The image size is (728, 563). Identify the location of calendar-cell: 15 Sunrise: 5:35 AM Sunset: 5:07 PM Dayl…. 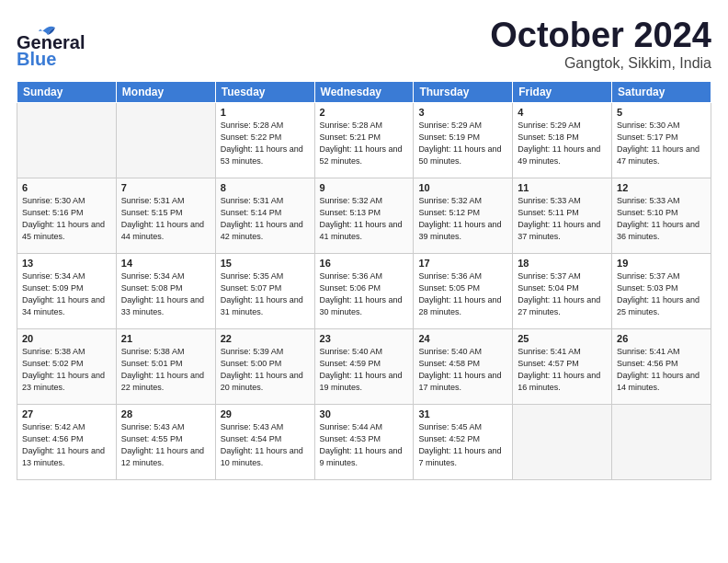
(265, 291).